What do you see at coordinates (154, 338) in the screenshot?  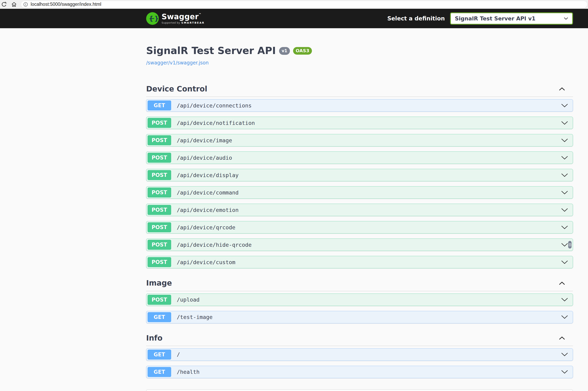 I see `section-title: Info` at bounding box center [154, 338].